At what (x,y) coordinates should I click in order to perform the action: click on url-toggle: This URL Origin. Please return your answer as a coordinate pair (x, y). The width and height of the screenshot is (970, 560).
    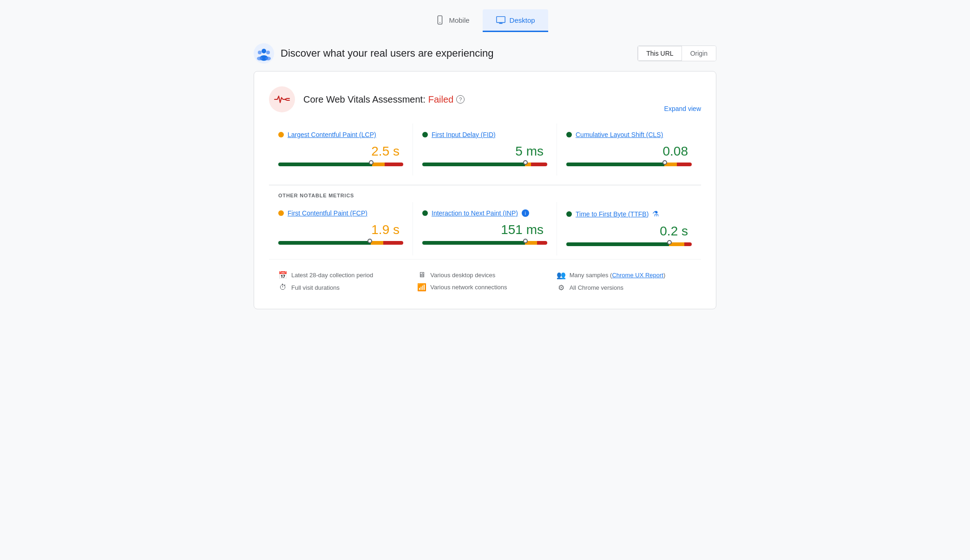
    Looking at the image, I should click on (677, 53).